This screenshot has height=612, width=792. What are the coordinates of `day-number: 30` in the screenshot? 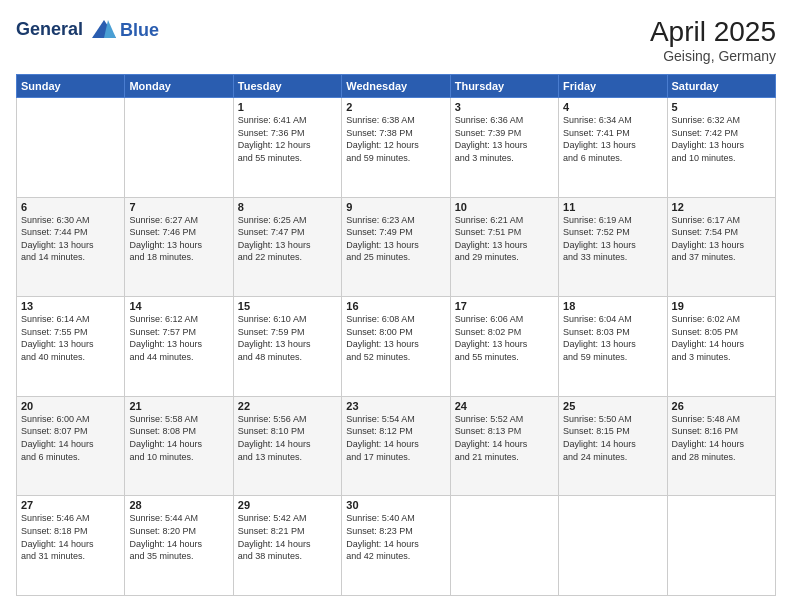 It's located at (396, 505).